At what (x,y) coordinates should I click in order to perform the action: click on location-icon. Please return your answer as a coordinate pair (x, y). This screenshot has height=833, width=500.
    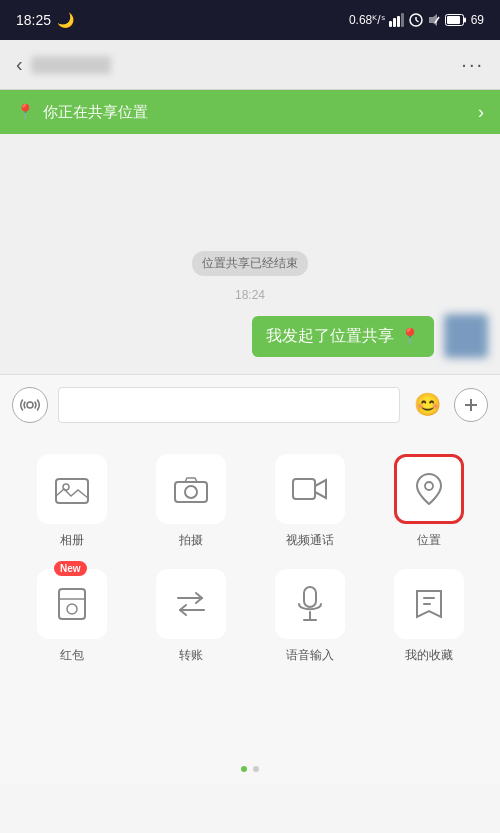
    Looking at the image, I should click on (429, 489).